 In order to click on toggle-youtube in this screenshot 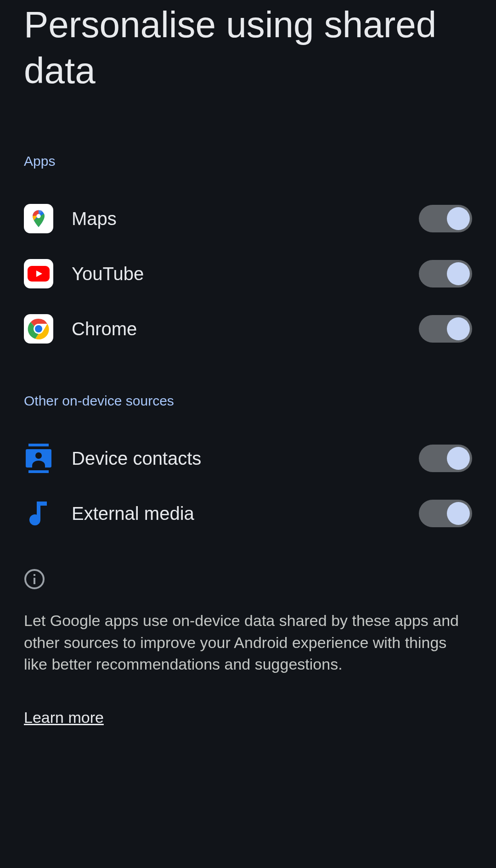, I will do `click(445, 274)`.